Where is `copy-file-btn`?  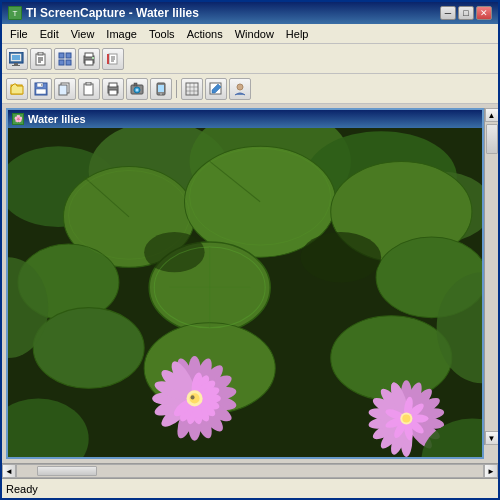 copy-file-btn is located at coordinates (65, 89).